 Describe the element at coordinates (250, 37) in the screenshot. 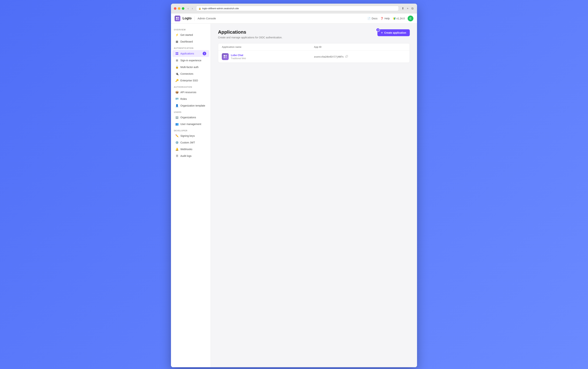

I see `page-subtitle: Create and manage applications for OIDC …` at that location.